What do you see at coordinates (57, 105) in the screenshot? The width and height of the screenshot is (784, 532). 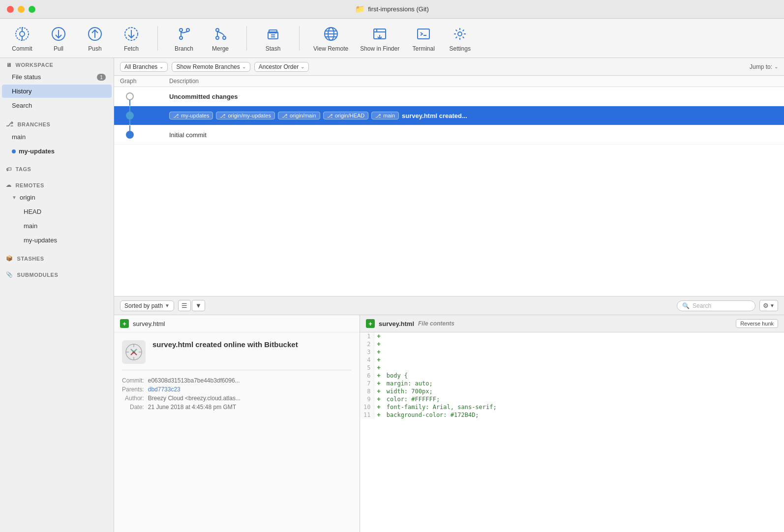 I see `sidebar-item-search: Search` at bounding box center [57, 105].